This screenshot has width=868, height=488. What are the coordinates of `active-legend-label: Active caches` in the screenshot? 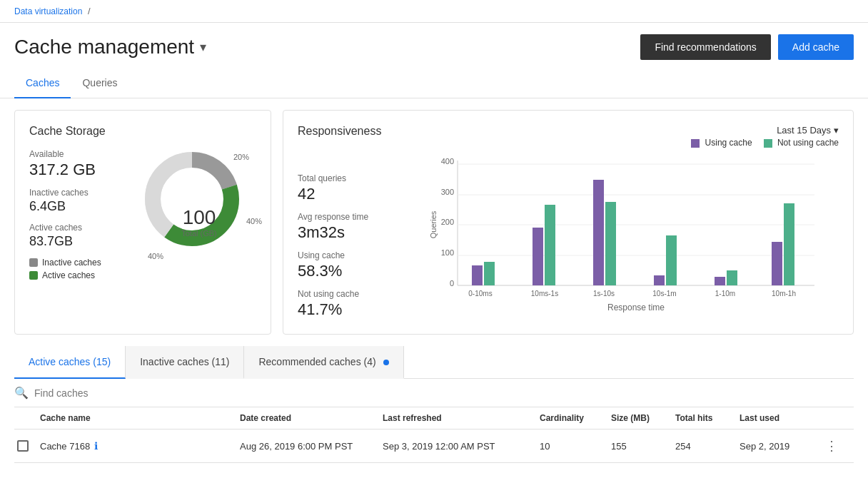 It's located at (69, 275).